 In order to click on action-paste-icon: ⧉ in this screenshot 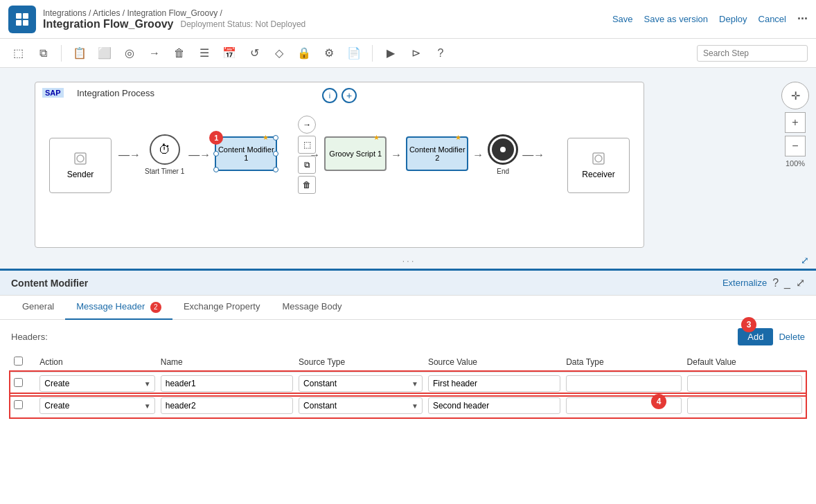, I will do `click(307, 165)`.